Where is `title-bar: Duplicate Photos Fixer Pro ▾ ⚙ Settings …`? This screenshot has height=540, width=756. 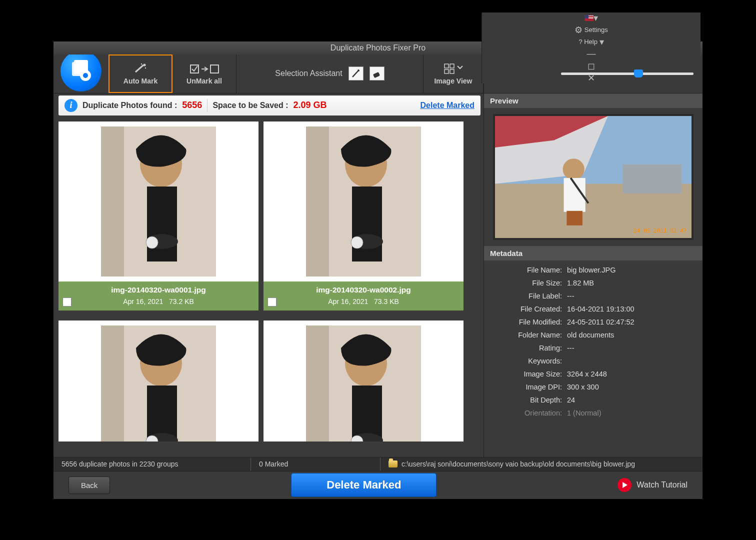
title-bar: Duplicate Photos Fixer Pro ▾ ⚙ Settings … is located at coordinates (378, 48).